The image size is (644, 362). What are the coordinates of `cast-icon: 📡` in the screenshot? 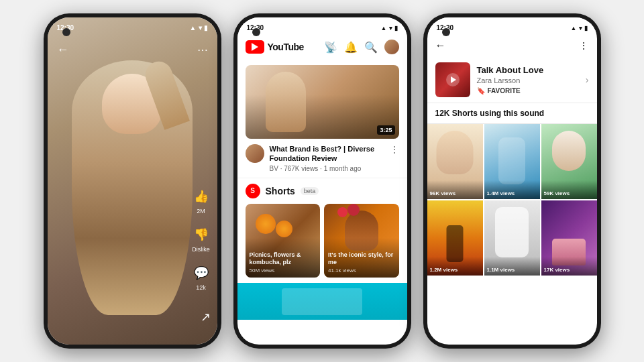 It's located at (331, 47).